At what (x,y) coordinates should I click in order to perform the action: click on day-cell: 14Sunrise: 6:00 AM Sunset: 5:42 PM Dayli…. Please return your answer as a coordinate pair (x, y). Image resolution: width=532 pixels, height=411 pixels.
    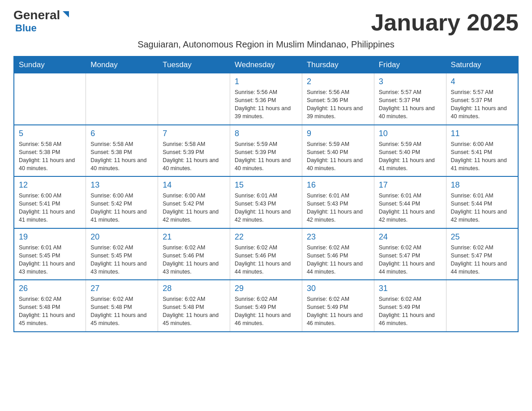
    Looking at the image, I should click on (194, 202).